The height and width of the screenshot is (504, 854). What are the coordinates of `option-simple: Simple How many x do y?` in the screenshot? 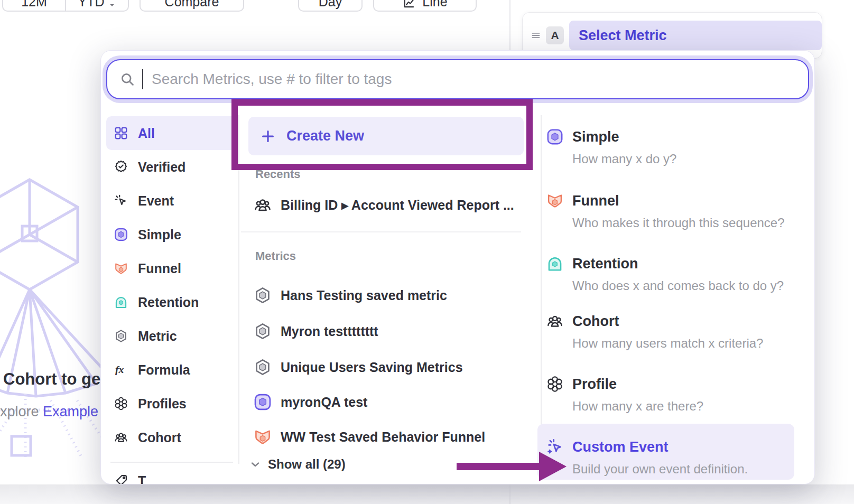 It's located at (673, 147).